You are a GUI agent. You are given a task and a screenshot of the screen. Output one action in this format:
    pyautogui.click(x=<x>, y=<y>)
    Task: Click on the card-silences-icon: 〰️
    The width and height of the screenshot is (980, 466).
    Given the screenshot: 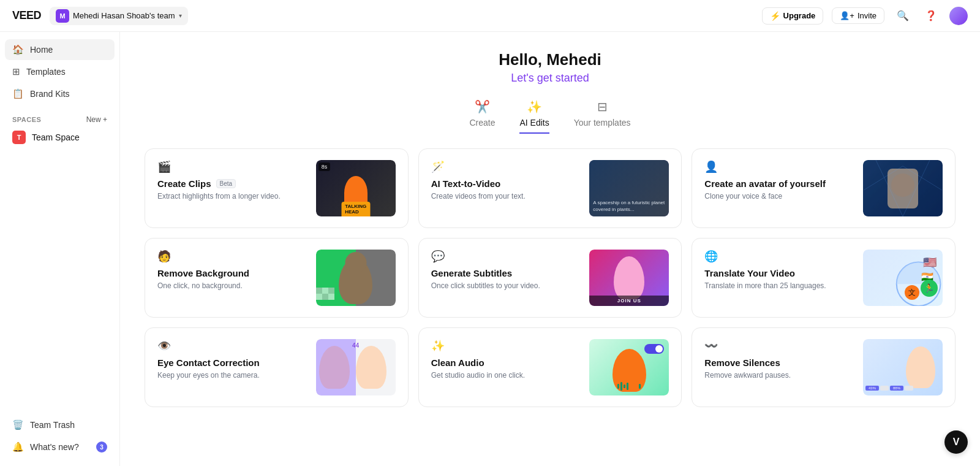 What is the action you would take?
    pyautogui.click(x=784, y=346)
    